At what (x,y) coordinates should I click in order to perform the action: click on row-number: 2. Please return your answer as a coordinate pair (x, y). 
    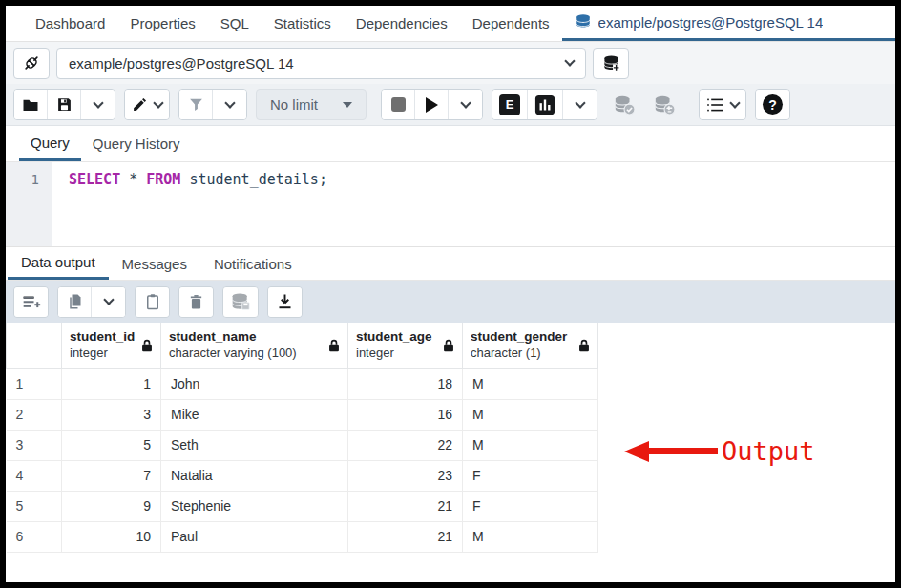
    Looking at the image, I should click on (34, 414).